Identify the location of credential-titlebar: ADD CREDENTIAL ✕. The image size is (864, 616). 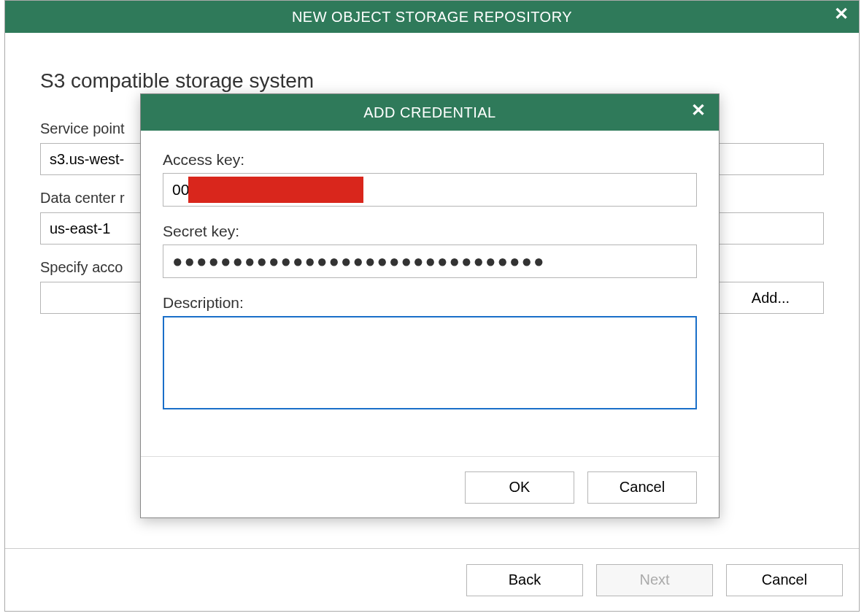
(430, 112).